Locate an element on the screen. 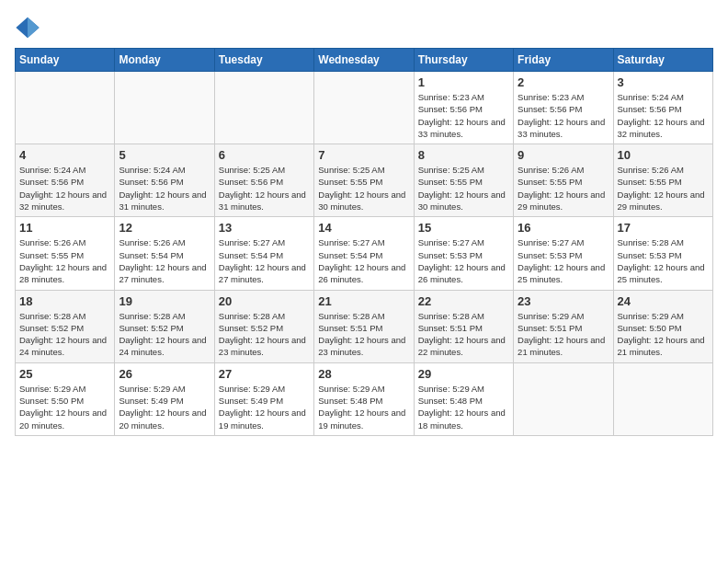 This screenshot has width=728, height=563. calendar-cell: 10Sunrise: 5:26 AM Sunset: 5:55 PM Dayli… is located at coordinates (663, 180).